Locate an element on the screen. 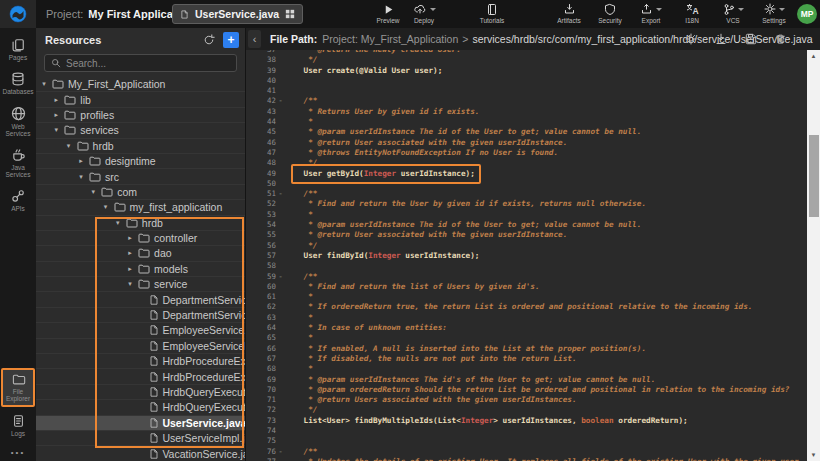 This screenshot has height=461, width=820. security-button: Security is located at coordinates (610, 13).